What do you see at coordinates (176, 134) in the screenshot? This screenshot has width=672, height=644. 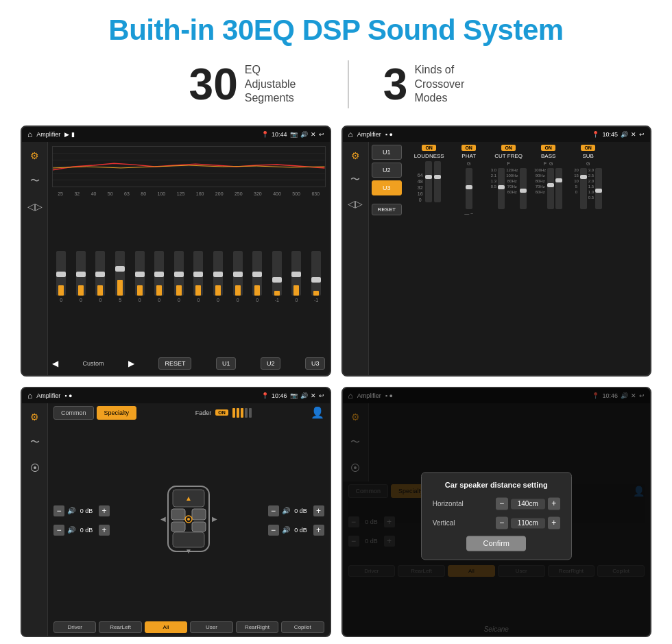 I see `screen1-statusbar: ⌂ Amplifier ▶ ▮ 📍 10:44 📷 🔊 ✕ ↩` at bounding box center [176, 134].